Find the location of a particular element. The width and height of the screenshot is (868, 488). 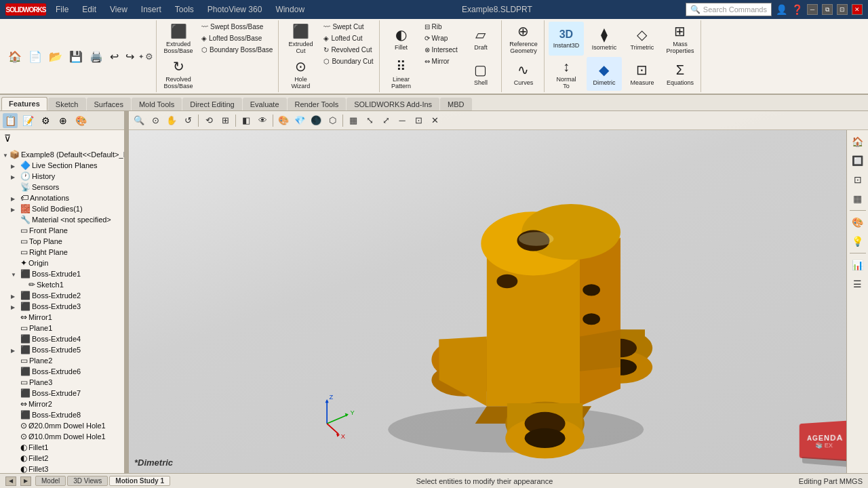

tree-dowel-hole-20: ⊙ Ø20.0mm Dowel Hole1 is located at coordinates (62, 426).